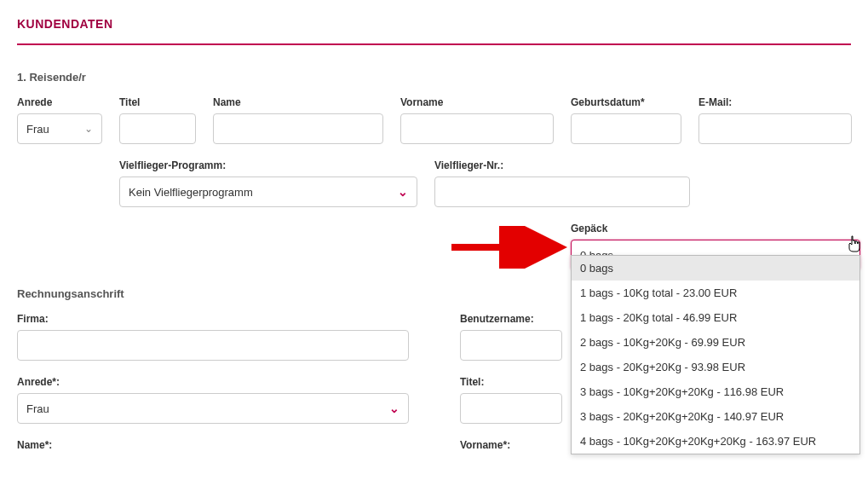 This screenshot has width=868, height=486. Describe the element at coordinates (37, 409) in the screenshot. I see `select-billing-anrede-value: Frau` at that location.